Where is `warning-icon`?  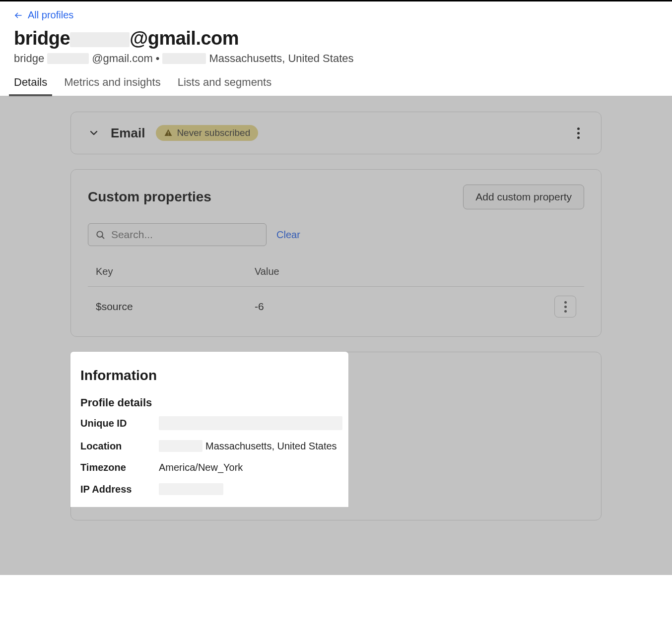
warning-icon is located at coordinates (168, 133).